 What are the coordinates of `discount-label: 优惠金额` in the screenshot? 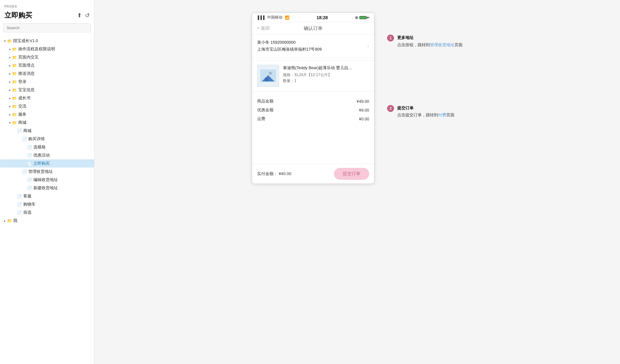 It's located at (265, 110).